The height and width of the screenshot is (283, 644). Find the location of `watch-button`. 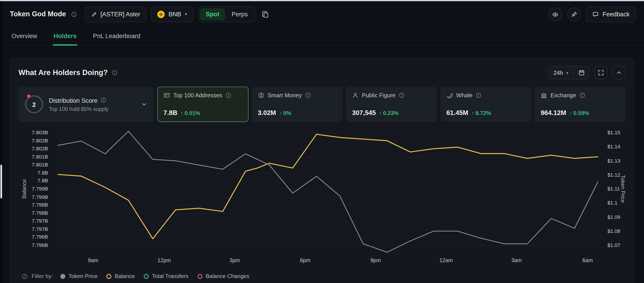

watch-button is located at coordinates (555, 14).